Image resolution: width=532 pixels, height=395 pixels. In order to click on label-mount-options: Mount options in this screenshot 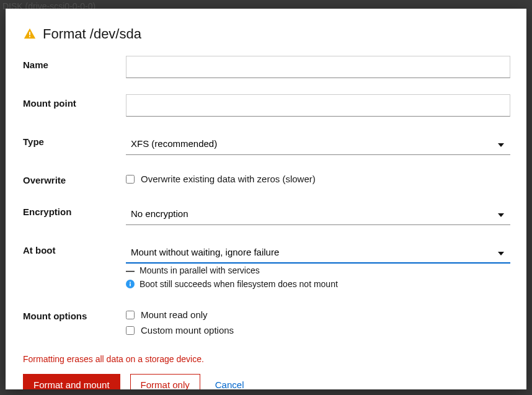, I will do `click(74, 314)`.